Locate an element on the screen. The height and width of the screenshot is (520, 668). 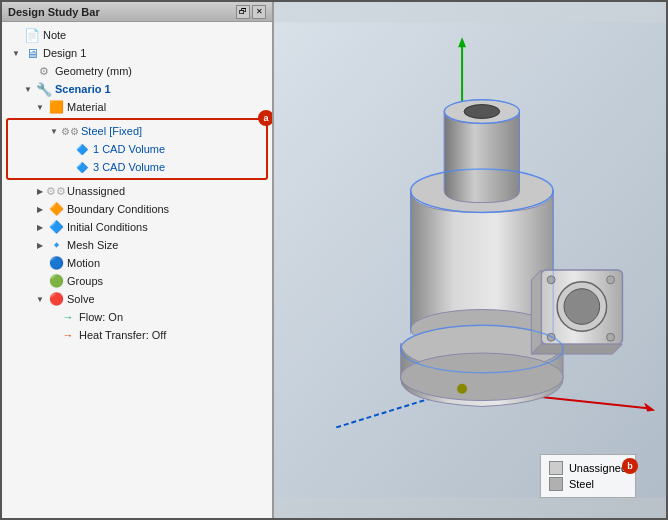
tree-item-ic: ▶ 🔷 Initial Conditions is located at coordinates (137, 227).